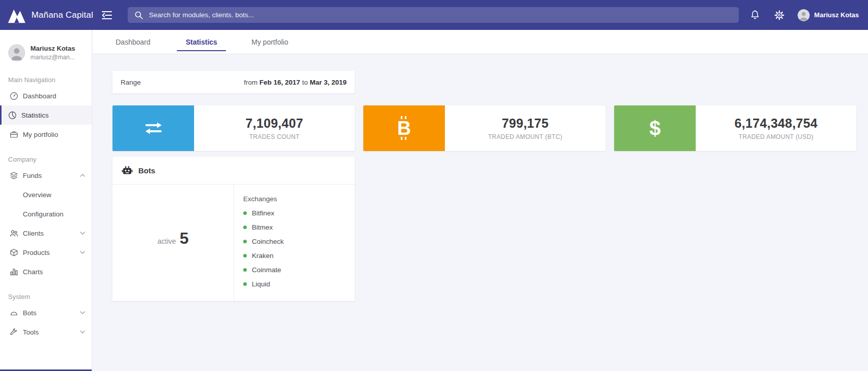  I want to click on sidebar-item-label: Dashboard, so click(40, 96).